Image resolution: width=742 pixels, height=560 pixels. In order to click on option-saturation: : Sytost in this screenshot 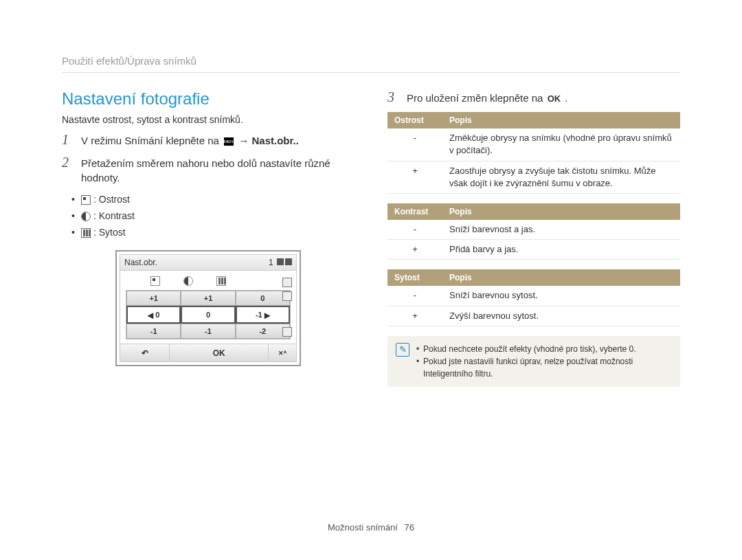, I will do `click(218, 233)`.